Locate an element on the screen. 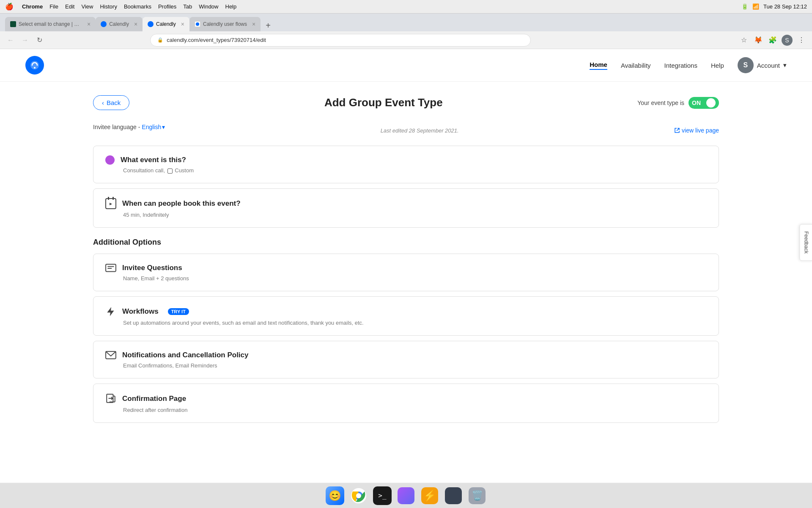 This screenshot has width=812, height=508. dock-terminal: >_ is located at coordinates (382, 496).